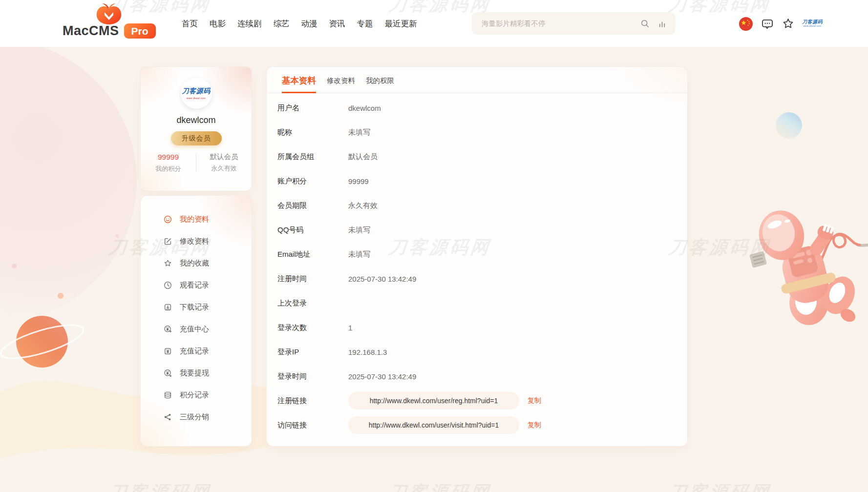  Describe the element at coordinates (313, 401) in the screenshot. I see `field-label: 注册链接` at that location.